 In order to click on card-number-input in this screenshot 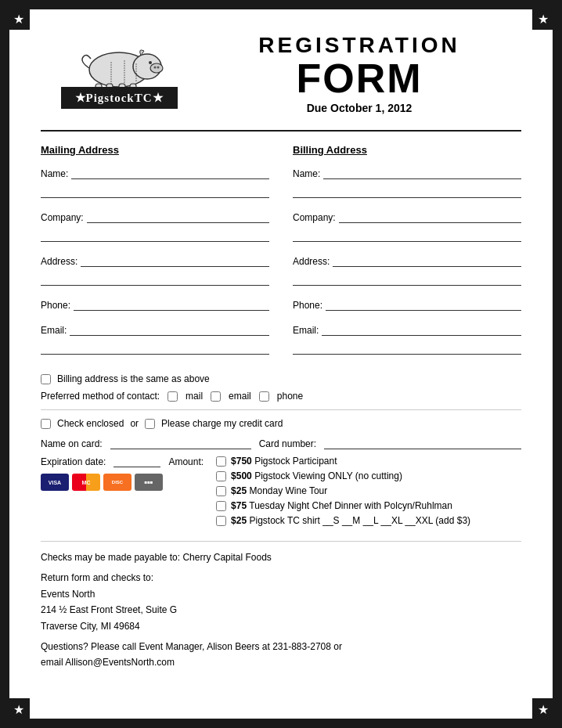, I will do `click(423, 442)`.